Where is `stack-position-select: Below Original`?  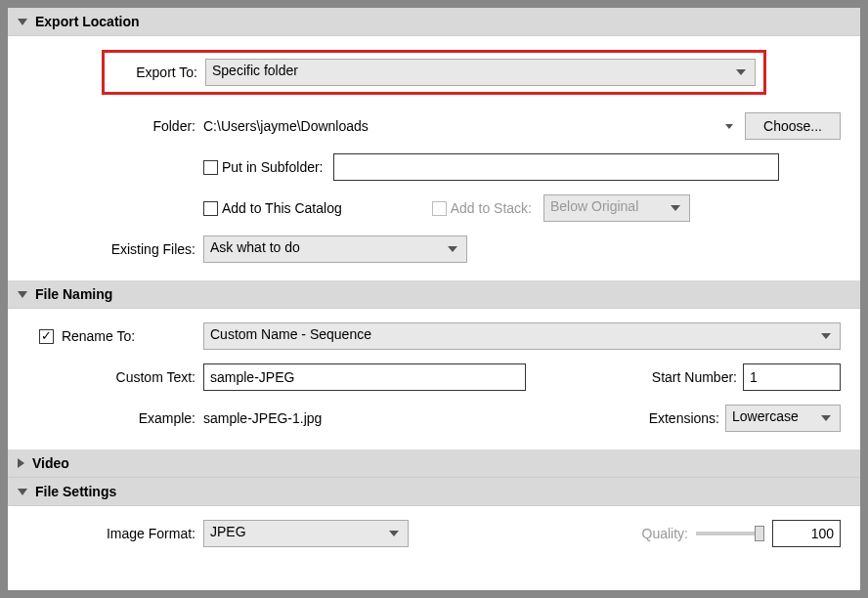
stack-position-select: Below Original is located at coordinates (617, 208).